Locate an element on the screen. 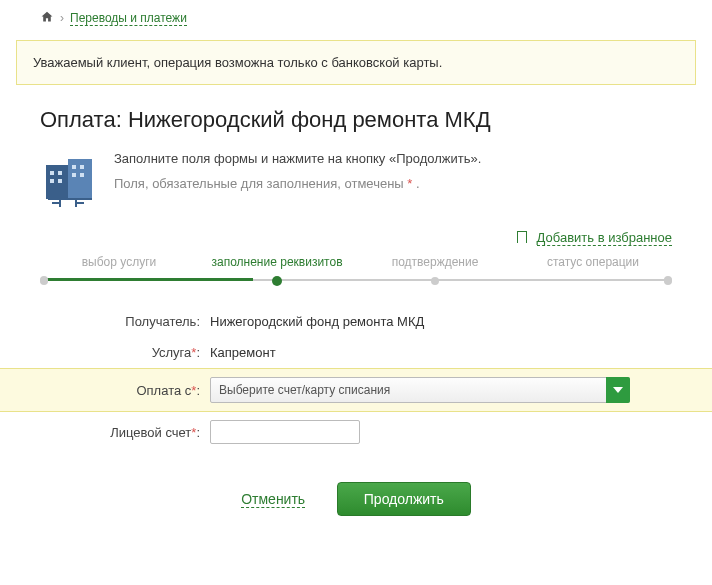 This screenshot has width=712, height=585. intro-line1: Заполните поля формы и нажмите на кнопку… is located at coordinates (298, 158).